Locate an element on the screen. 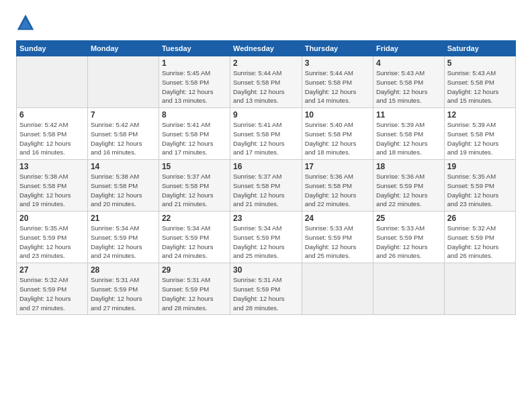  calendar-cell: 22Sunrise: 5:34 AM Sunset: 5:59 PM Dayli… is located at coordinates (194, 238).